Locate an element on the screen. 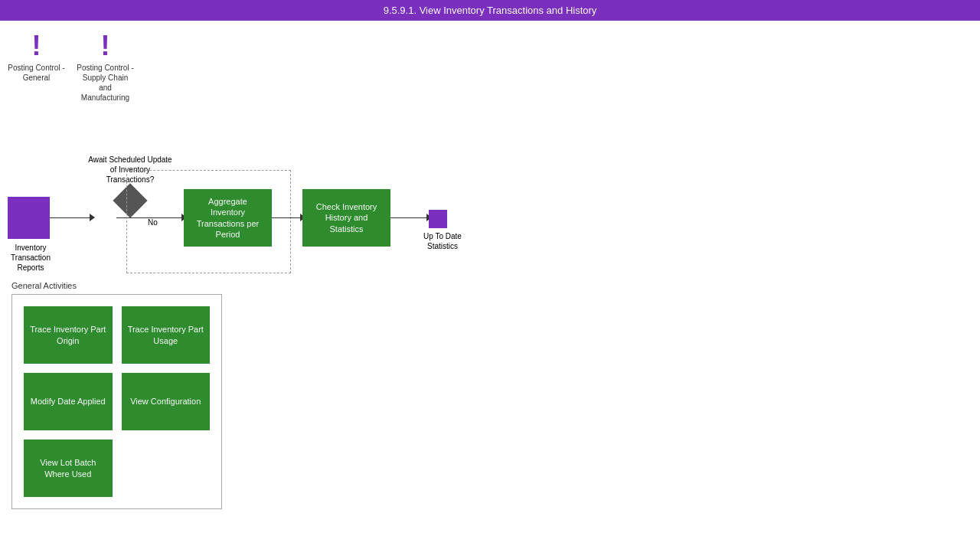  title-text: 9.5.9.1. View Inventory Transactions and… is located at coordinates (490, 11).